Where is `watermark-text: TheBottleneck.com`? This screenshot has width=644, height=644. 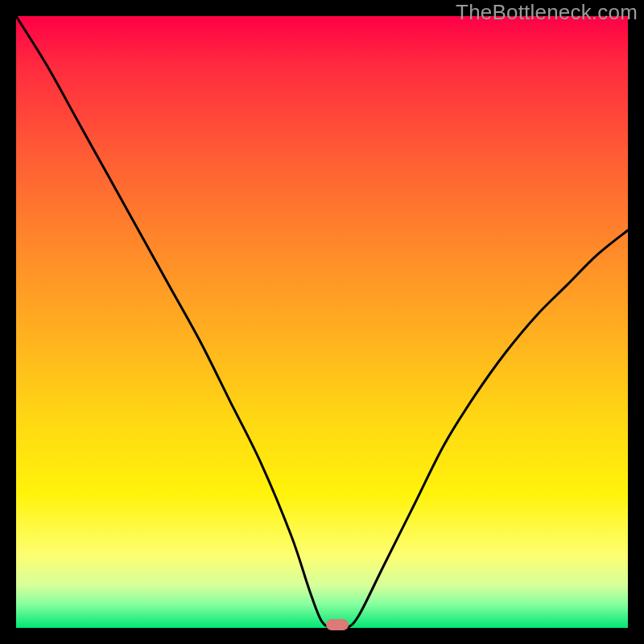
watermark-text: TheBottleneck.com is located at coordinates (547, 13).